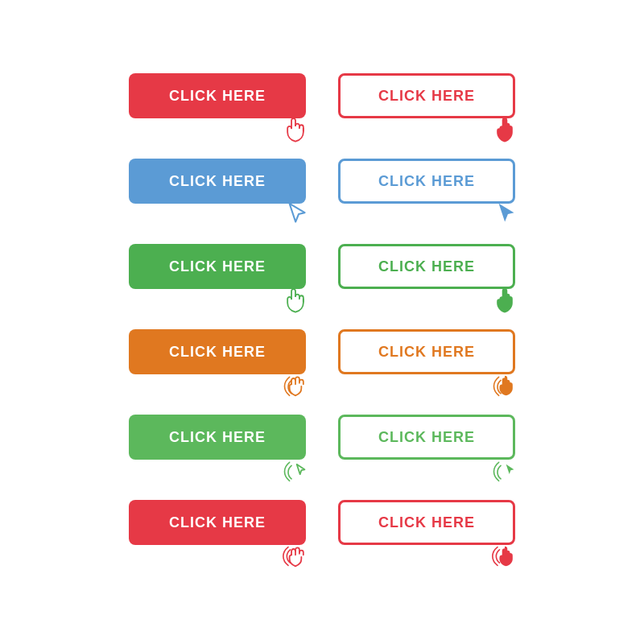 This screenshot has height=644, width=644. What do you see at coordinates (217, 181) in the screenshot?
I see `click-here-btn-3: CLICK HERE` at bounding box center [217, 181].